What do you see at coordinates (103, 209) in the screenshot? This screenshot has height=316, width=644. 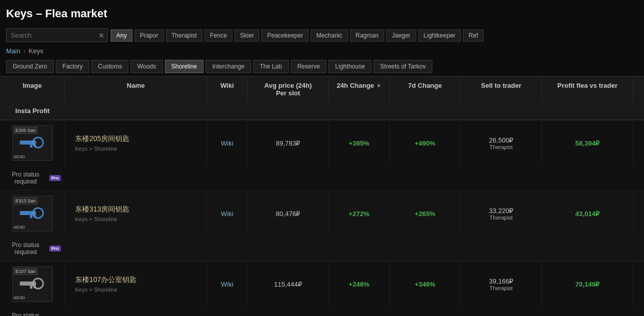 I see `item-name: 东楼313房间钥匙` at bounding box center [103, 209].